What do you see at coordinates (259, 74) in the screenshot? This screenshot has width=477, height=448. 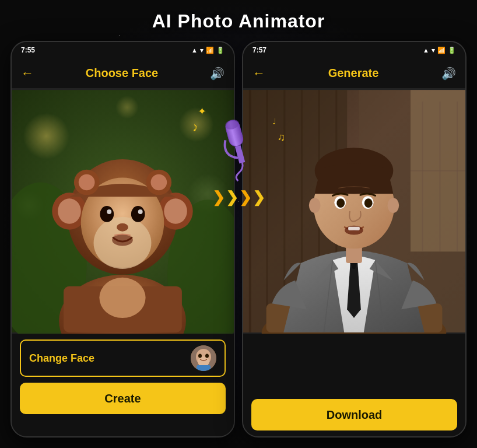 I see `right-back-button: ←` at bounding box center [259, 74].